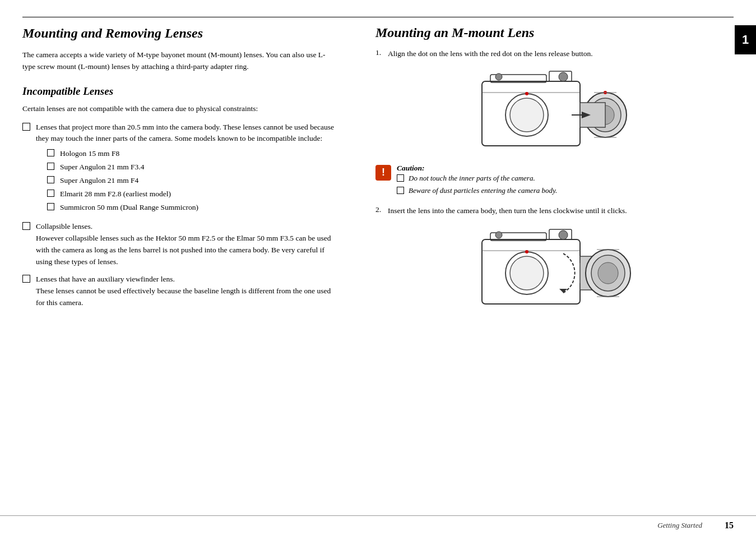 The height and width of the screenshot is (535, 756). Describe the element at coordinates (745, 40) in the screenshot. I see `chapter-tab: 1` at that location.